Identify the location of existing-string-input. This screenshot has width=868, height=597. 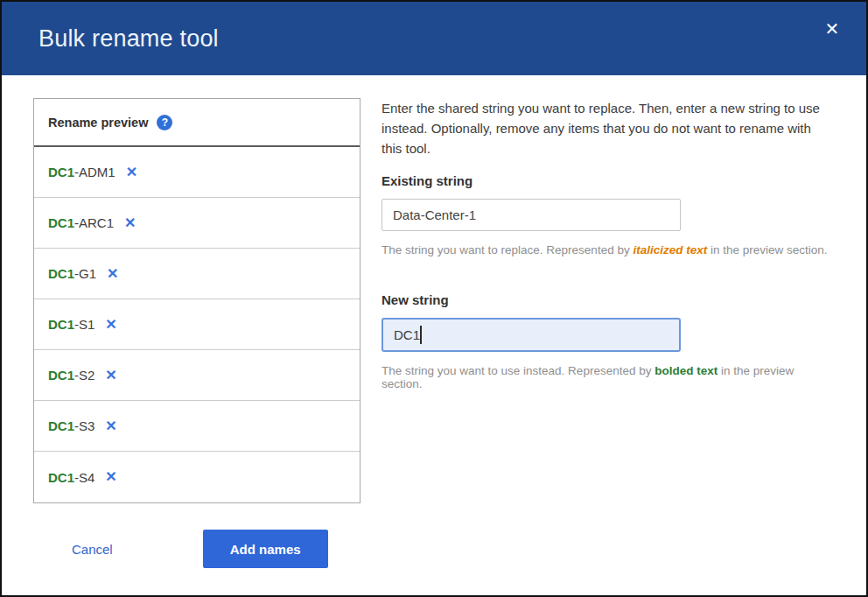
(531, 215).